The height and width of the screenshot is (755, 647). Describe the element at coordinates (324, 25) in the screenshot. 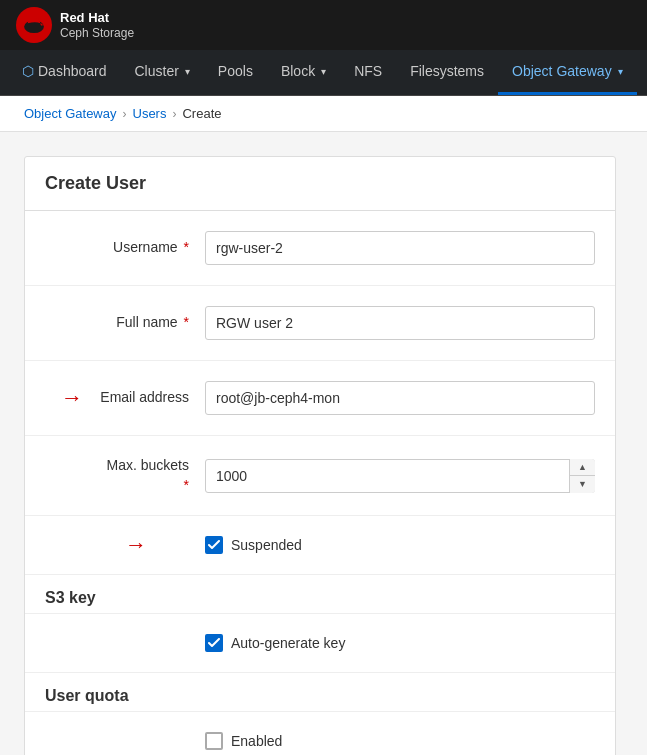

I see `top-navbar: Red Hat Ceph Storage` at that location.